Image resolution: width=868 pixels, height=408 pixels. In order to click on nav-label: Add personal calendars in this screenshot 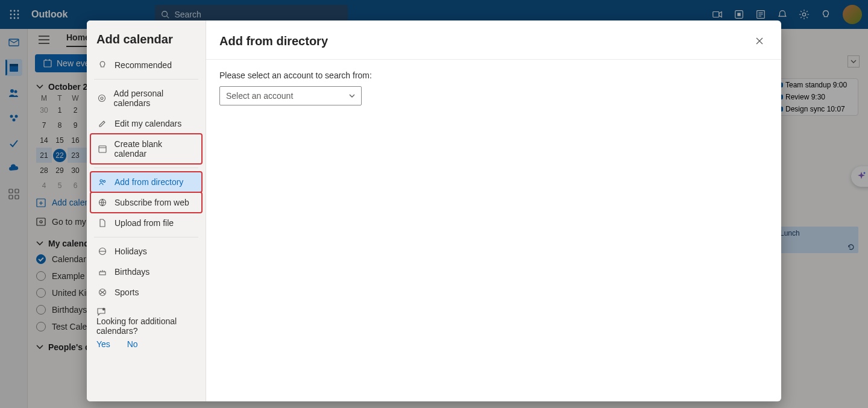, I will do `click(154, 98)`.